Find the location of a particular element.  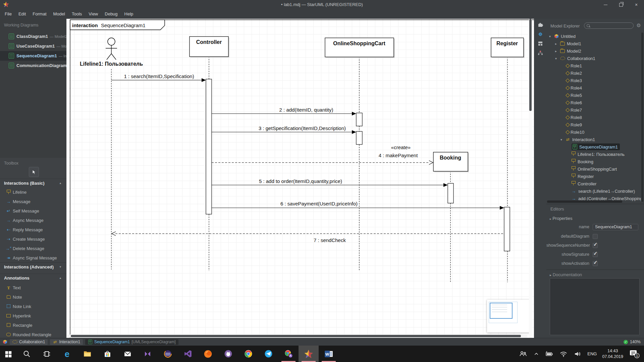

chrome-icon is located at coordinates (248, 354).